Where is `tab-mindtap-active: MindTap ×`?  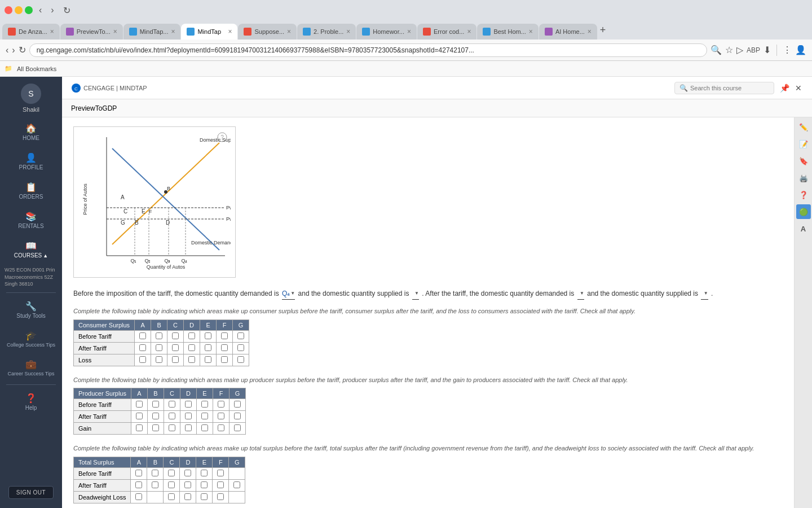 tab-mindtap-active: MindTap × is located at coordinates (209, 32).